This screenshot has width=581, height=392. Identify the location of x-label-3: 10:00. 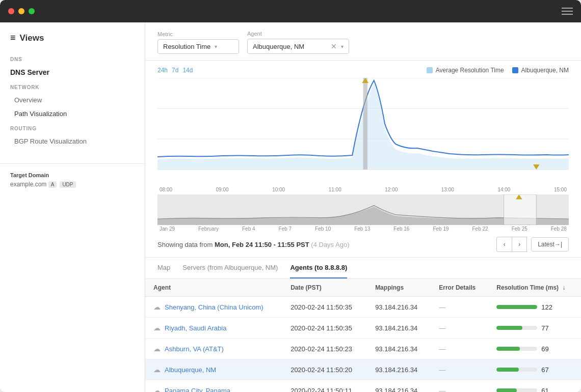
(278, 189).